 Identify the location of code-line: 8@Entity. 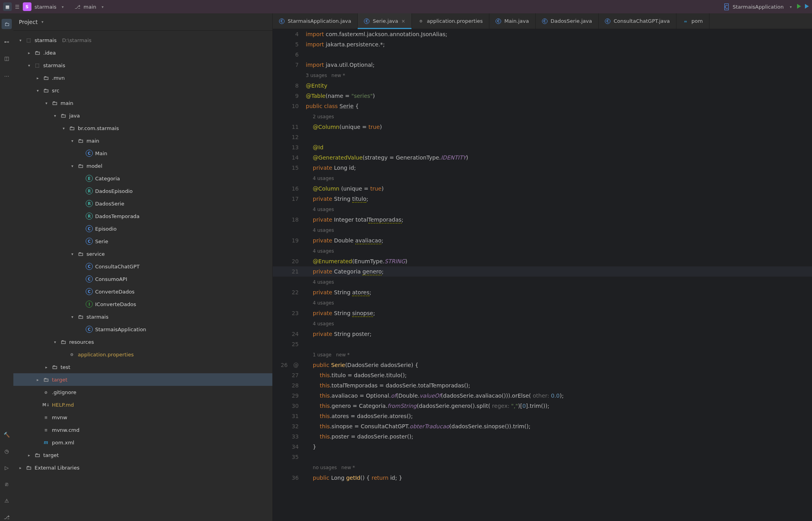
(542, 86).